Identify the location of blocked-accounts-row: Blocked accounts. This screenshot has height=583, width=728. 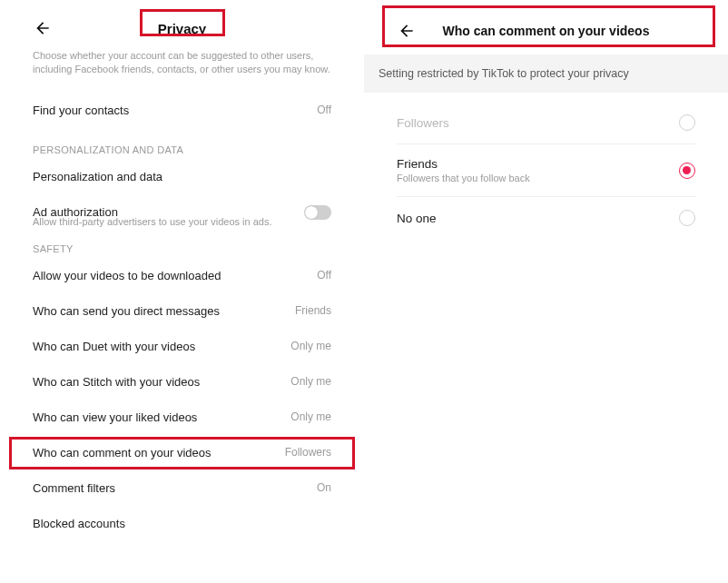
(182, 523).